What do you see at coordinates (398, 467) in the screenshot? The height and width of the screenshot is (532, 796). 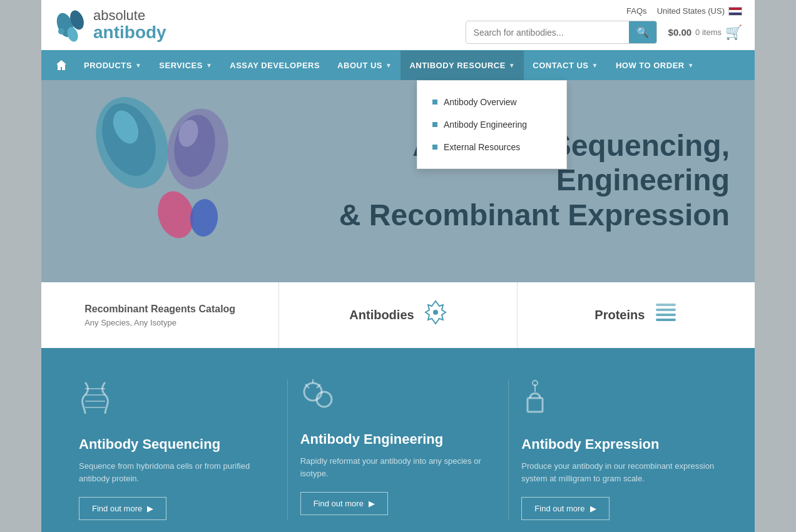 I see `engineering-desc: Rapidly reformat your antibody into any …` at bounding box center [398, 467].